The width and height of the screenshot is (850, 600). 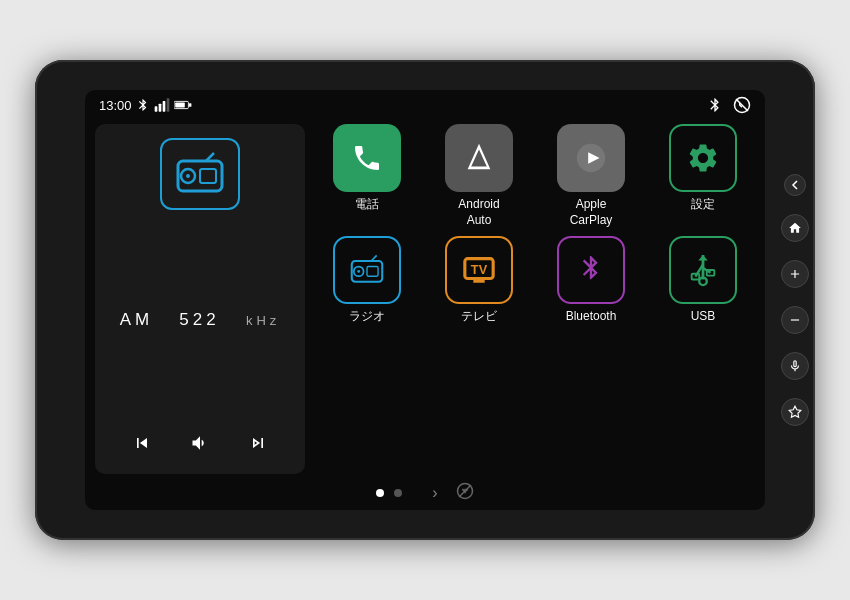 I want to click on settings-label: 設定, so click(x=703, y=205).